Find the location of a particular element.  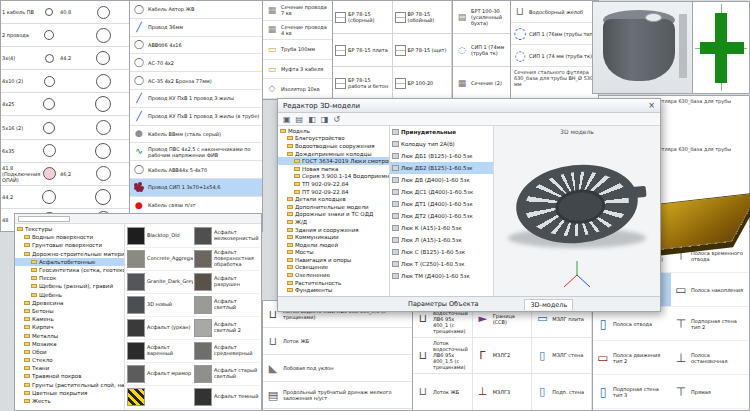

toolbar-icon: ▤ is located at coordinates (300, 120).